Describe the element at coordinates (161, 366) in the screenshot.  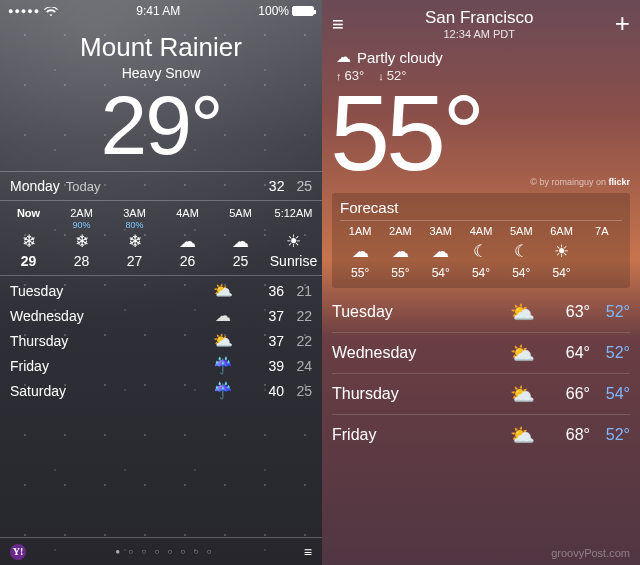
I see `daily-row: Friday ☔ 39 24` at that location.